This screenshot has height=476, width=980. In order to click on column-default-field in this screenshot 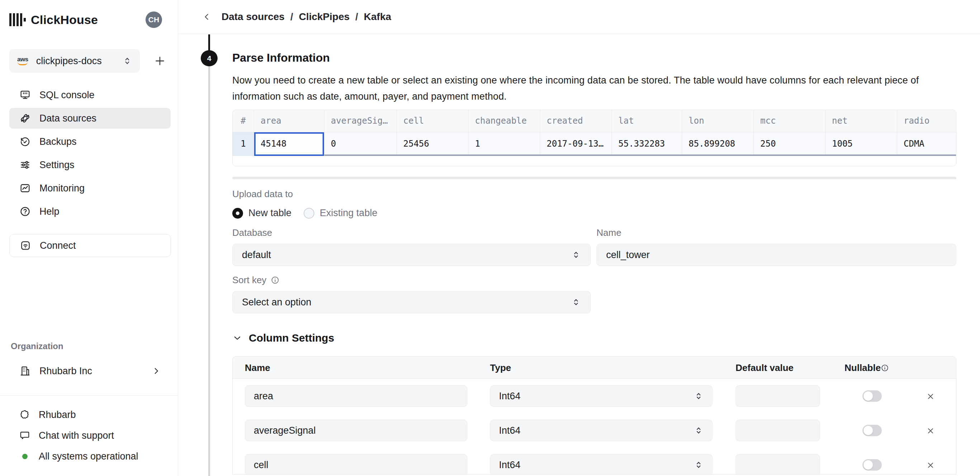, I will do `click(778, 464)`.